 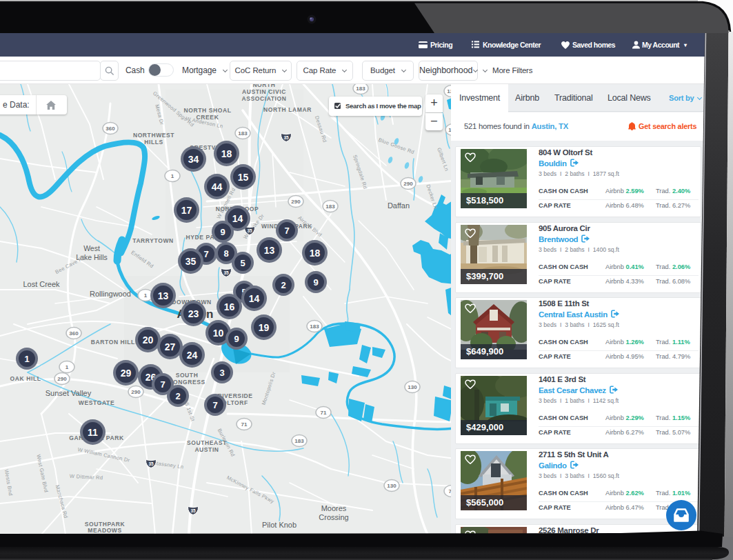 I want to click on svg-text: TARRYTOWN, so click(x=153, y=241).